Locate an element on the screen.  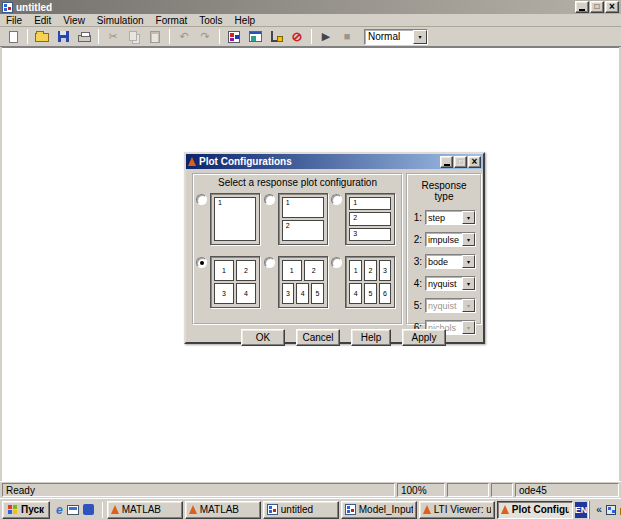
cut-button: ✂ is located at coordinates (113, 37).